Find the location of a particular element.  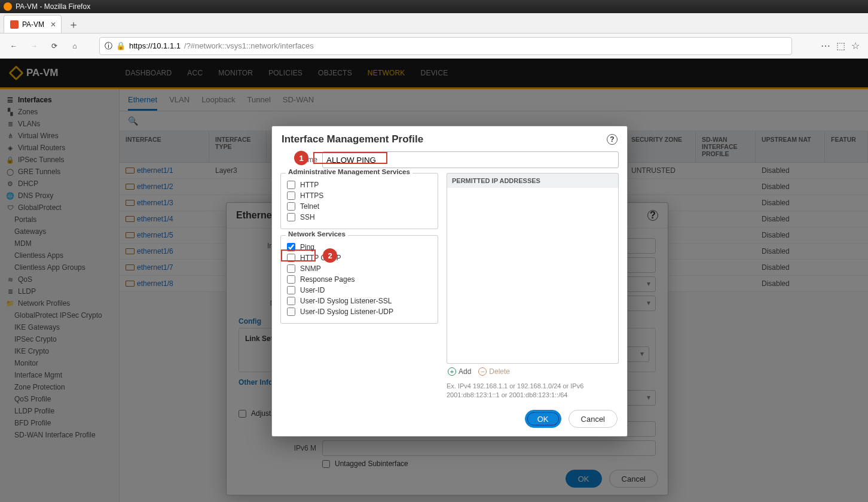

sidebar-item-ipsec-crypto: IPSec Crypto is located at coordinates (60, 339).